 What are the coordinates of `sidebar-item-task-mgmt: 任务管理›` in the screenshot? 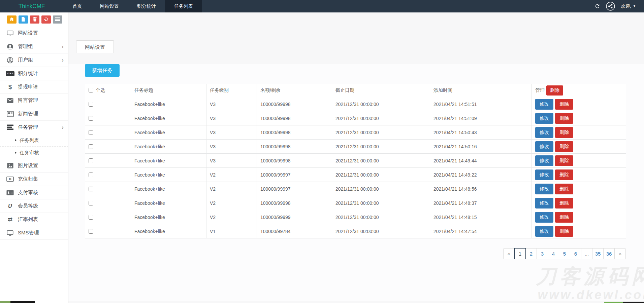 It's located at (34, 127).